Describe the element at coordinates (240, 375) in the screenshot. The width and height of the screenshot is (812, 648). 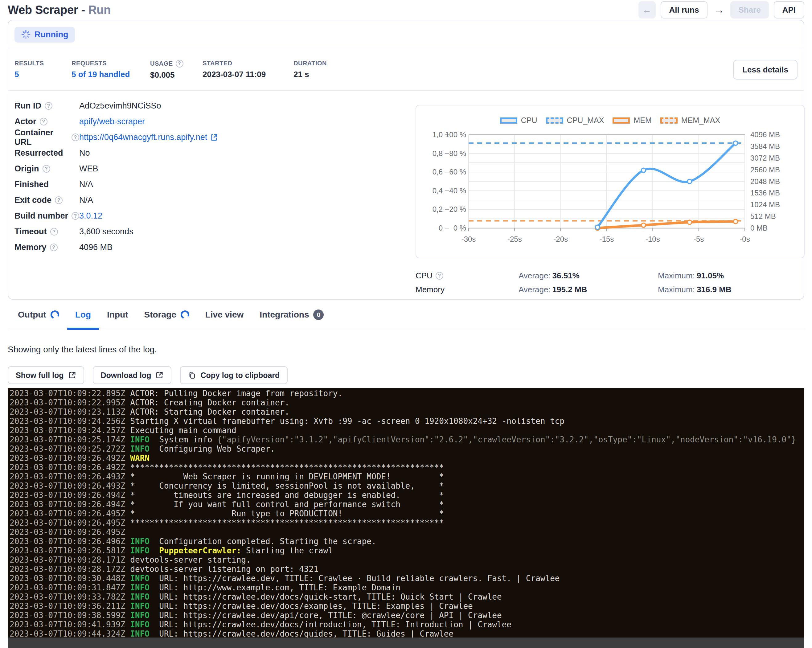
I see `button-label: Copy log to clipboard` at that location.